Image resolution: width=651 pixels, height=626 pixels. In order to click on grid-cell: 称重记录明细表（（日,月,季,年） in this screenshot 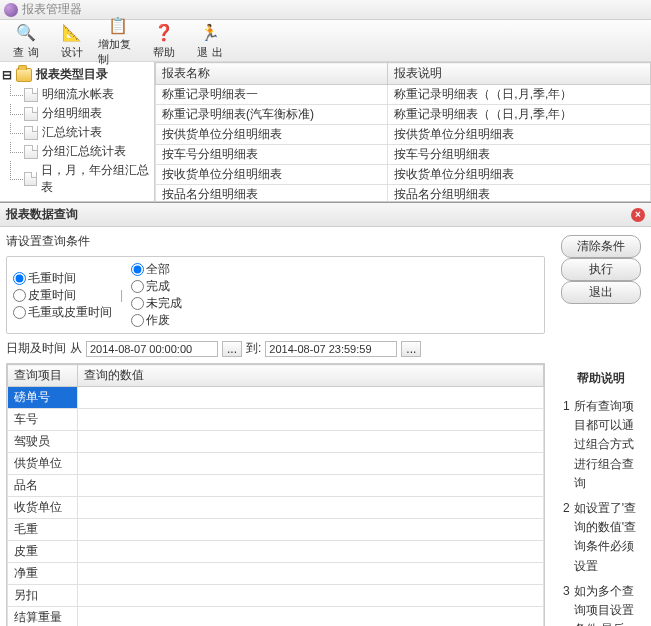, I will do `click(520, 95)`.